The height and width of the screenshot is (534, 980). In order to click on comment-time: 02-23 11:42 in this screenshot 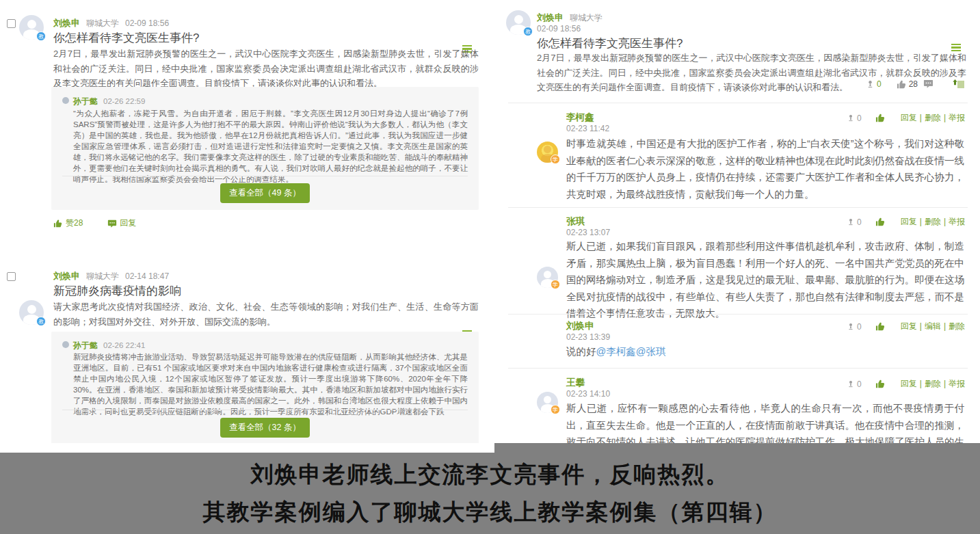, I will do `click(588, 129)`.